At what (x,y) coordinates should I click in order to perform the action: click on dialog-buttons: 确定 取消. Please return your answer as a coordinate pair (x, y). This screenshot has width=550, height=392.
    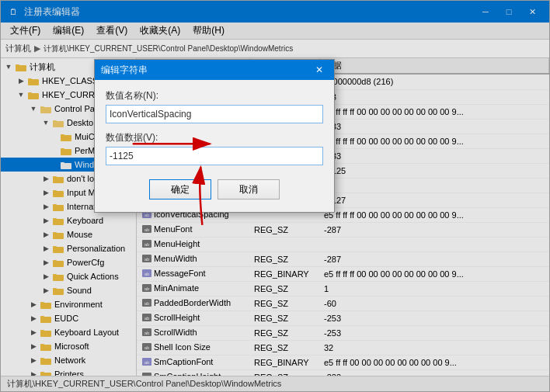
    Looking at the image, I should click on (214, 188).